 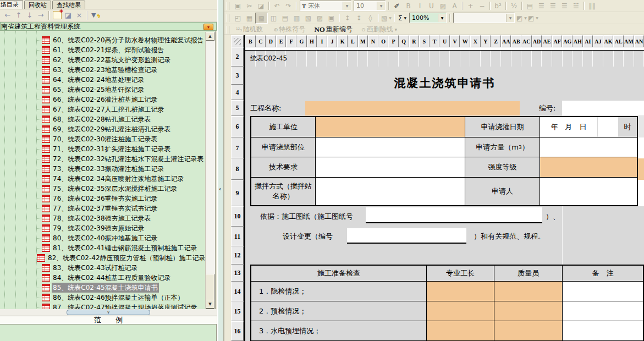 I want to click on autosum-button: Σ▼, so click(x=403, y=18).